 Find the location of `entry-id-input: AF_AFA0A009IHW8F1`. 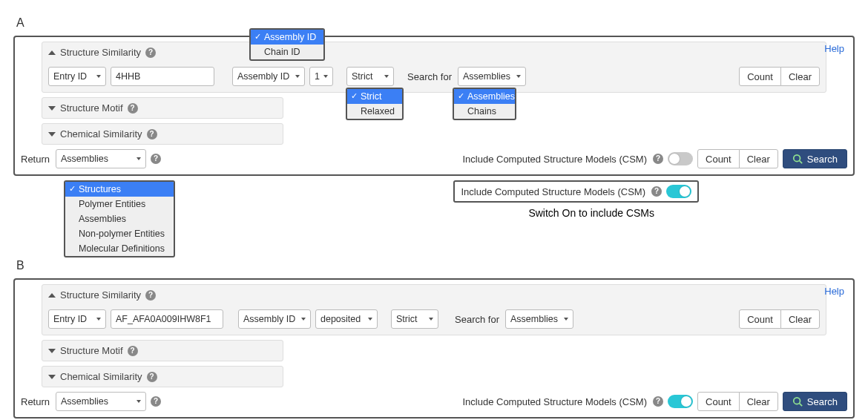

entry-id-input: AF_AFA0A009IHW8F1 is located at coordinates (167, 319).